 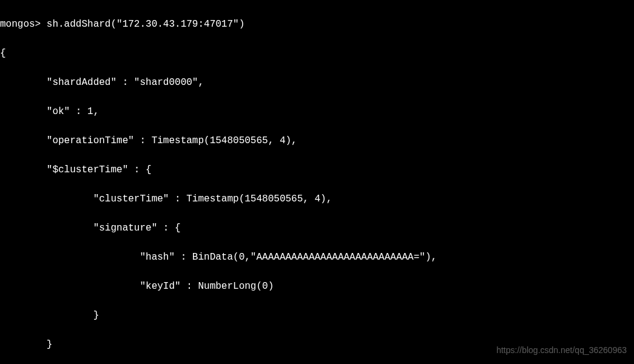 What do you see at coordinates (317, 286) in the screenshot?
I see `terminal-line: "keyId" : NumberLong(0)` at bounding box center [317, 286].